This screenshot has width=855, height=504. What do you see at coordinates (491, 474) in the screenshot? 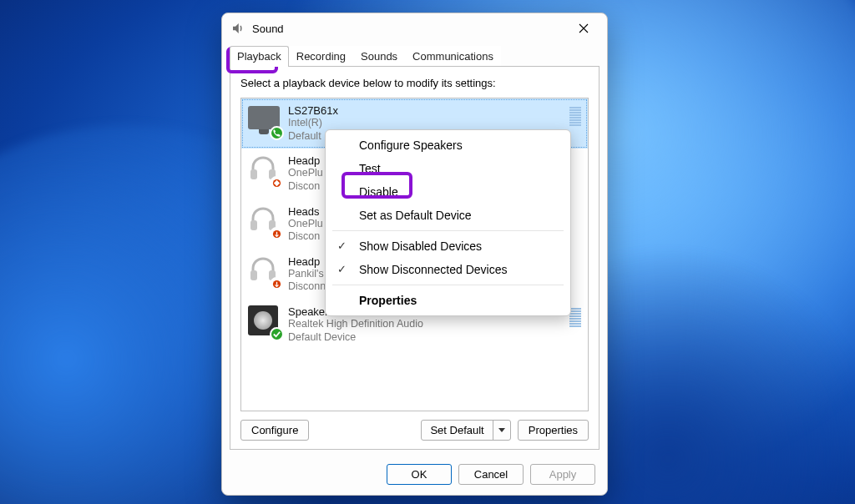
I see `cancel-button: Cancel` at bounding box center [491, 474].